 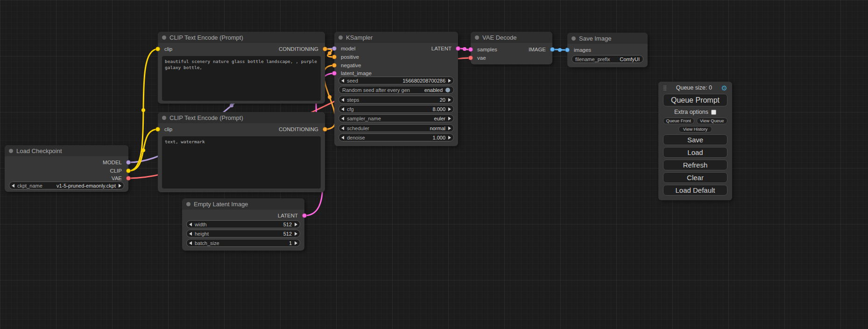 What do you see at coordinates (512, 48) in the screenshot?
I see `node-vae-decode: VAE Decode samples IMAGE vae` at bounding box center [512, 48].